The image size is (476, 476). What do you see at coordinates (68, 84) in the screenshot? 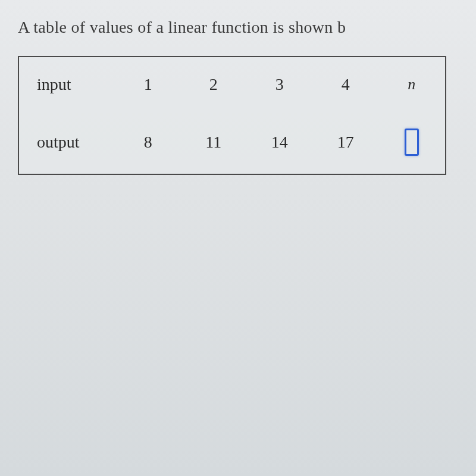
I see `input-row-label: input` at bounding box center [68, 84].